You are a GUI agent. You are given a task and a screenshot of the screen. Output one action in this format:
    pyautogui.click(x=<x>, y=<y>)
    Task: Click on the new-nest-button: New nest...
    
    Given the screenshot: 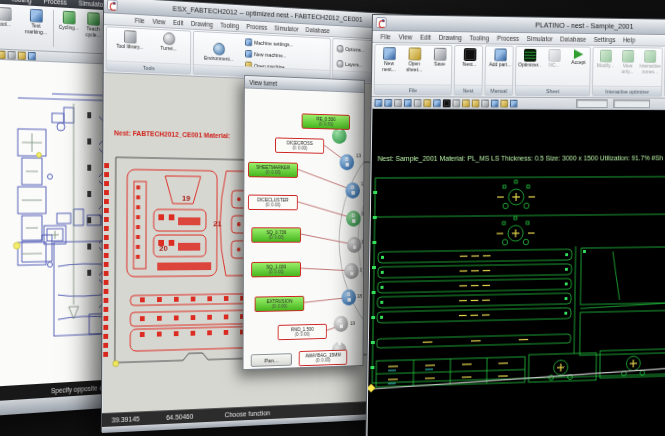 What is the action you would take?
    pyautogui.click(x=389, y=60)
    